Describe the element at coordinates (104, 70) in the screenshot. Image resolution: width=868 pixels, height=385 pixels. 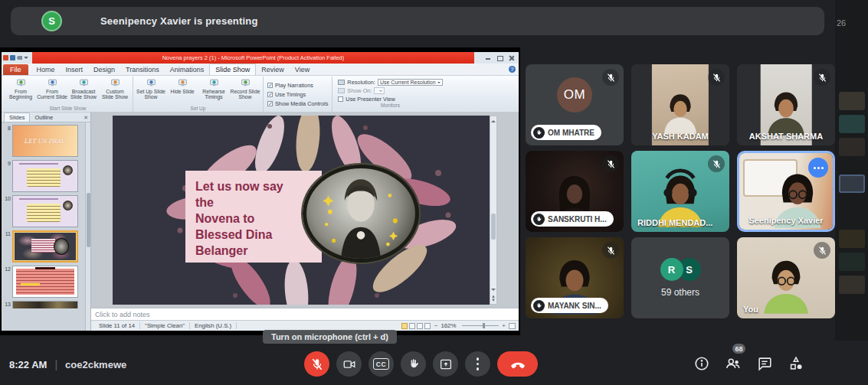
I see `tab-design: Design` at that location.